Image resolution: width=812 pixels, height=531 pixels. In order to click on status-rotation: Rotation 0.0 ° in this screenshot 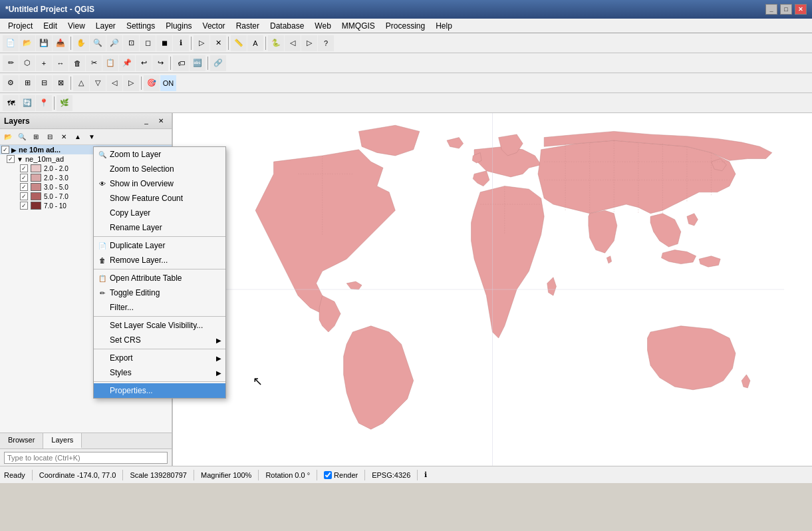, I will do `click(287, 475)`.